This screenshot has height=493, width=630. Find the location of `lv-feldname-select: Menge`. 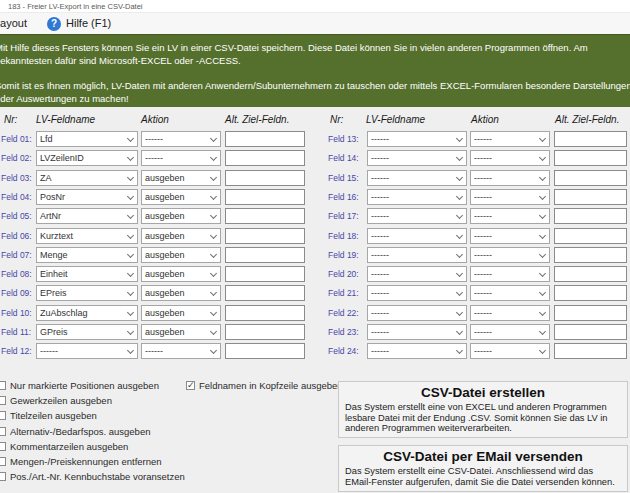

lv-feldname-select: Menge is located at coordinates (87, 255).